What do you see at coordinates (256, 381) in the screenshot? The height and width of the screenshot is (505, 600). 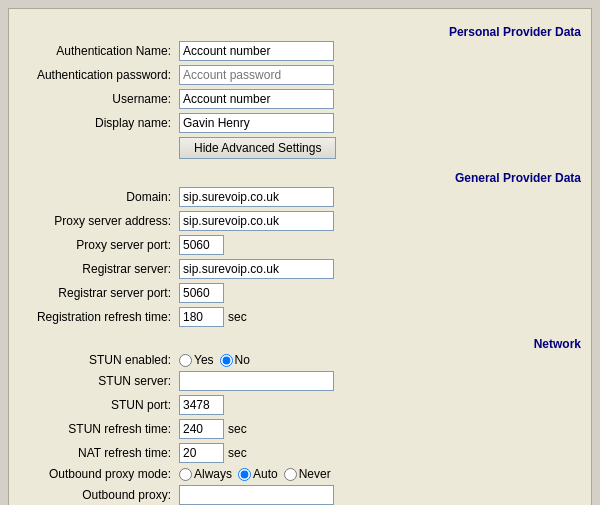 I see `stun-server-input` at bounding box center [256, 381].